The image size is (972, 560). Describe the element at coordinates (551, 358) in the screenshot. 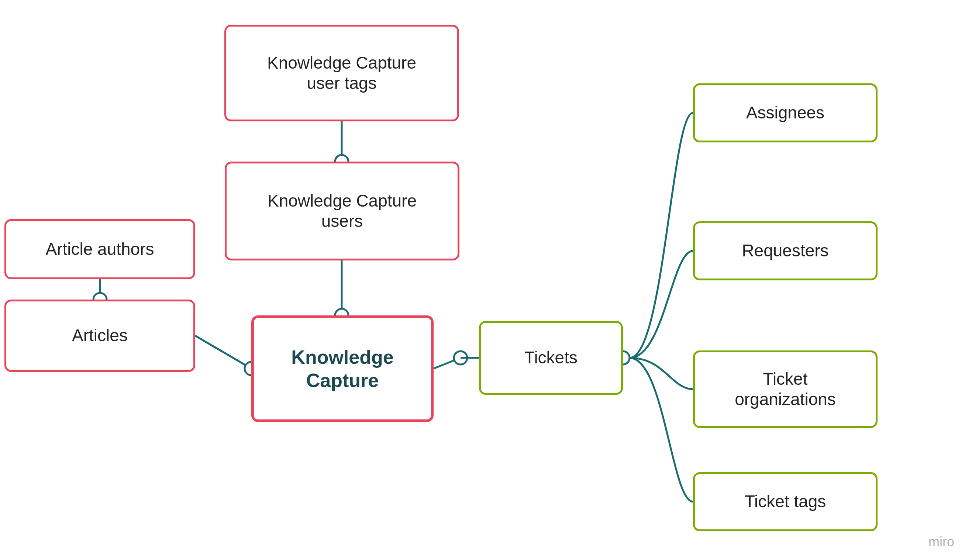

I see `tickets-label: Tickets` at that location.